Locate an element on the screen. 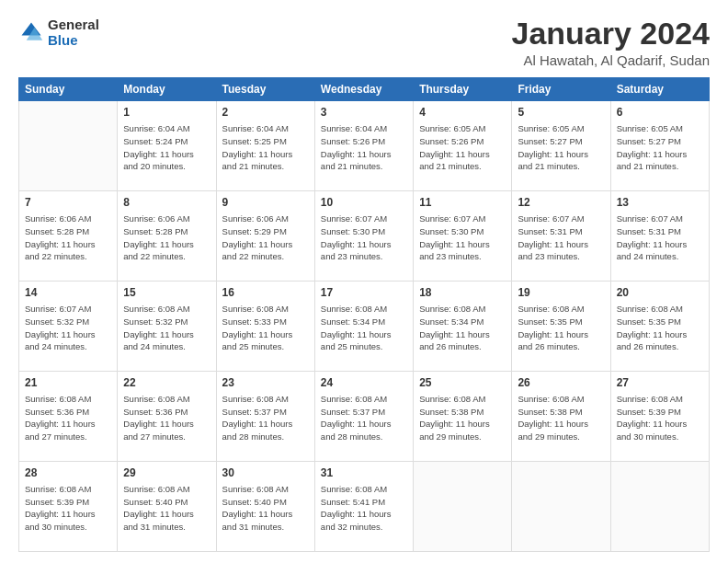  day-number: 18 is located at coordinates (462, 293).